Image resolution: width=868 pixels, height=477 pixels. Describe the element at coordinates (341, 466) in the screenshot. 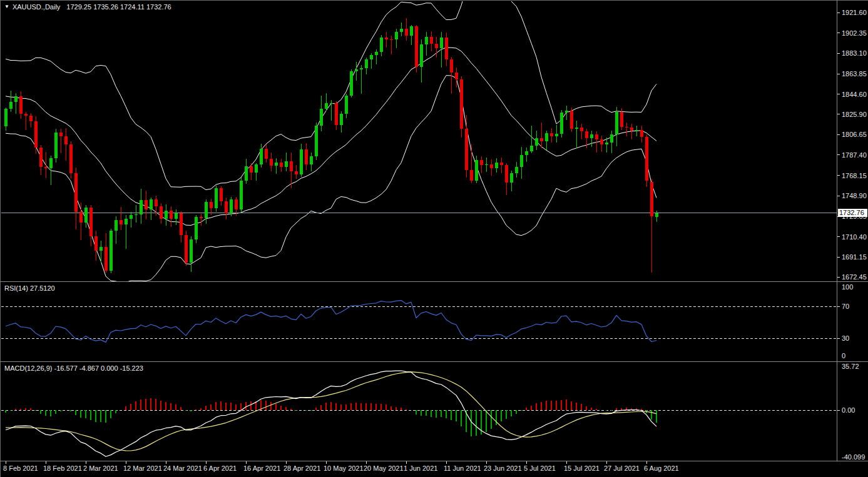

I see `time-axis: 8 Feb 202118 Feb 20212 Mar 202112 Mar 20…` at that location.